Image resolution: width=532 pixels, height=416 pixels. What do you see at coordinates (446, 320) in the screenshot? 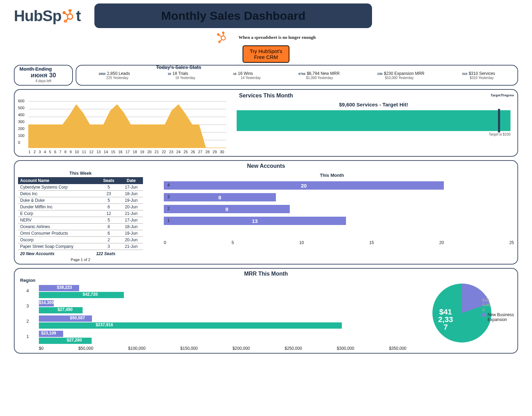
I see `pie-center-label: $412,337` at bounding box center [446, 320].